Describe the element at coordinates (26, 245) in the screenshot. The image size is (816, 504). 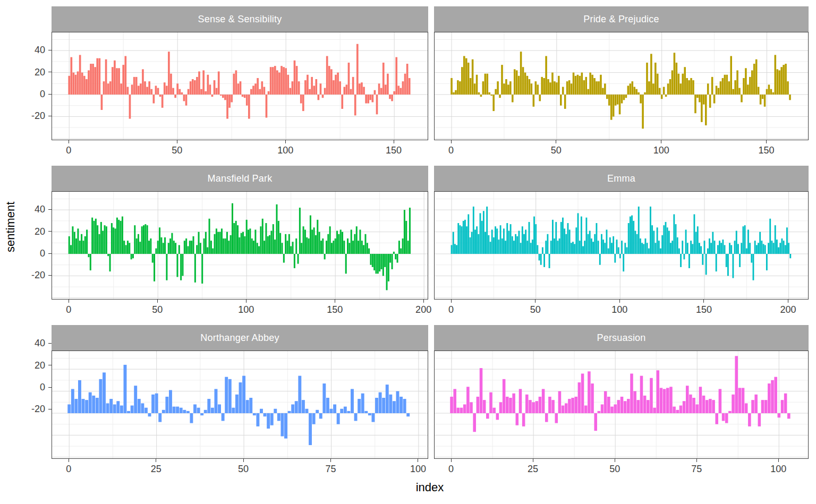
I see `y-axis-labels-row2: 40200-20` at that location.